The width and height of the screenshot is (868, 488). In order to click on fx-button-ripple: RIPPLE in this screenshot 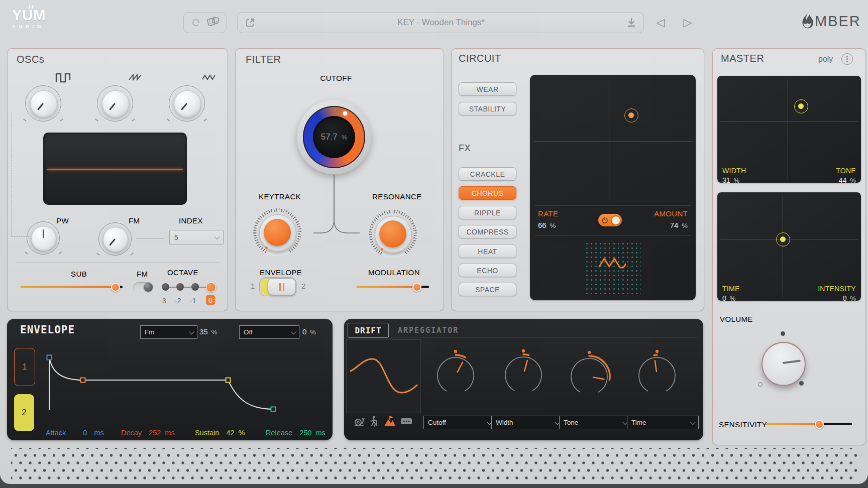, I will do `click(487, 213)`.